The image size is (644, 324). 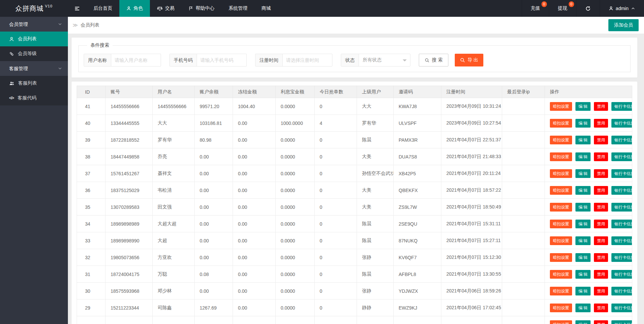 What do you see at coordinates (91, 140) in the screenshot?
I see `cell-id: 39` at bounding box center [91, 140].